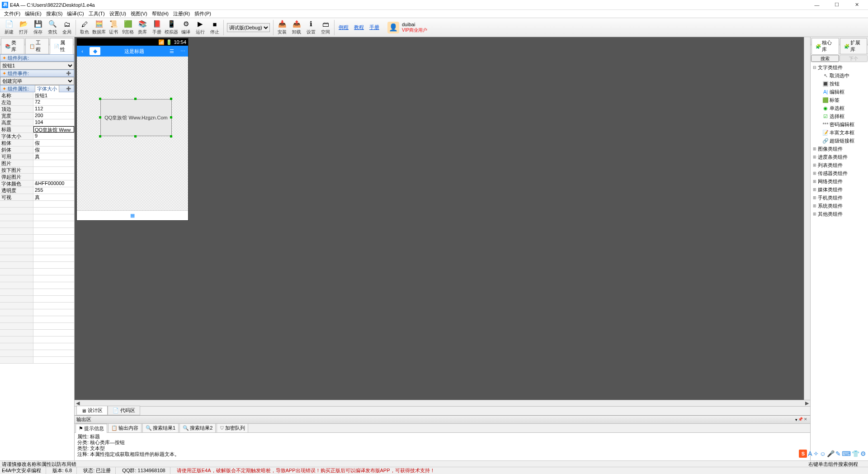 The image size is (868, 474). I want to click on prop-row: 左边72, so click(37, 102).